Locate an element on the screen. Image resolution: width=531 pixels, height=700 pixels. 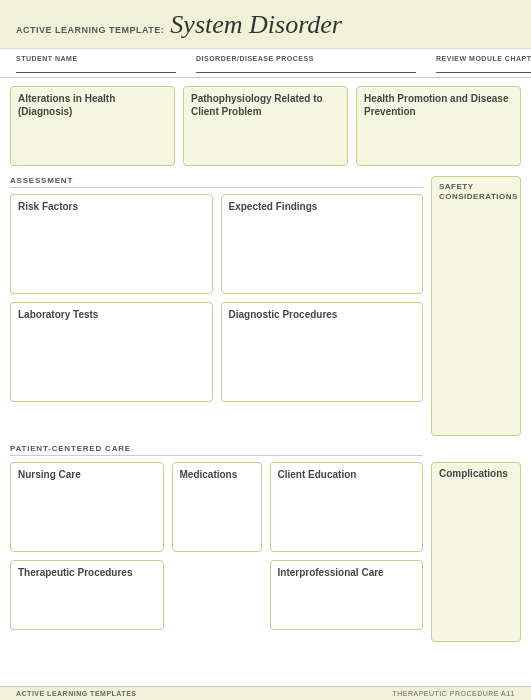
footer-right-text: THERAPEUTIC PROCEDURE A11 is located at coordinates (454, 694).